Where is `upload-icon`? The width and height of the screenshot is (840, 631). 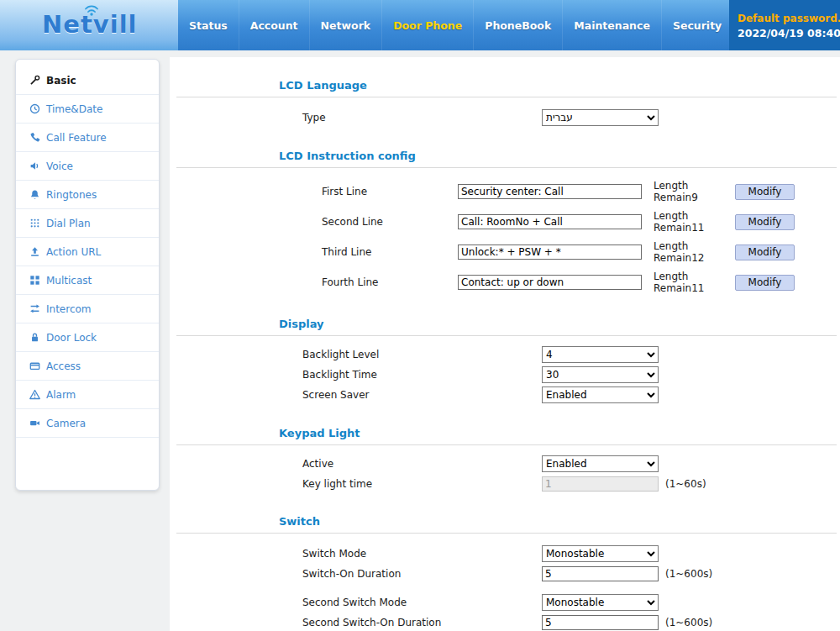
upload-icon is located at coordinates (34, 252).